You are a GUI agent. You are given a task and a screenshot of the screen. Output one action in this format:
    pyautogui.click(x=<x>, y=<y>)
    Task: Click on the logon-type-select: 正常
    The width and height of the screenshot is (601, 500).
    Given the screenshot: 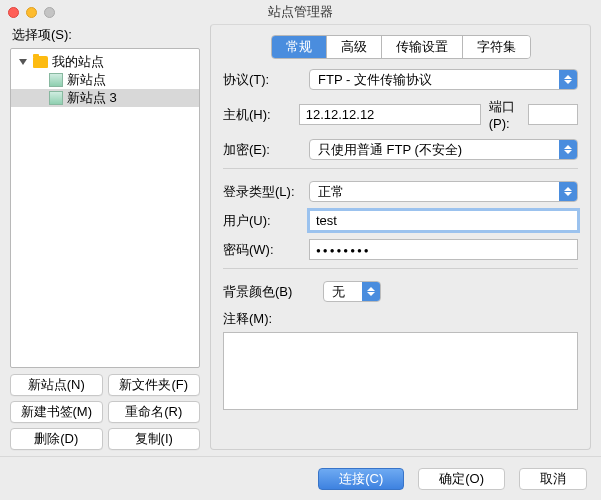 What is the action you would take?
    pyautogui.click(x=444, y=192)
    